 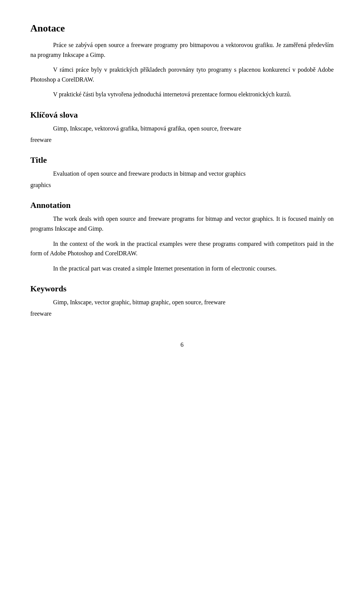 I want to click on klicova-slova-freeware: freeware, so click(x=182, y=140).